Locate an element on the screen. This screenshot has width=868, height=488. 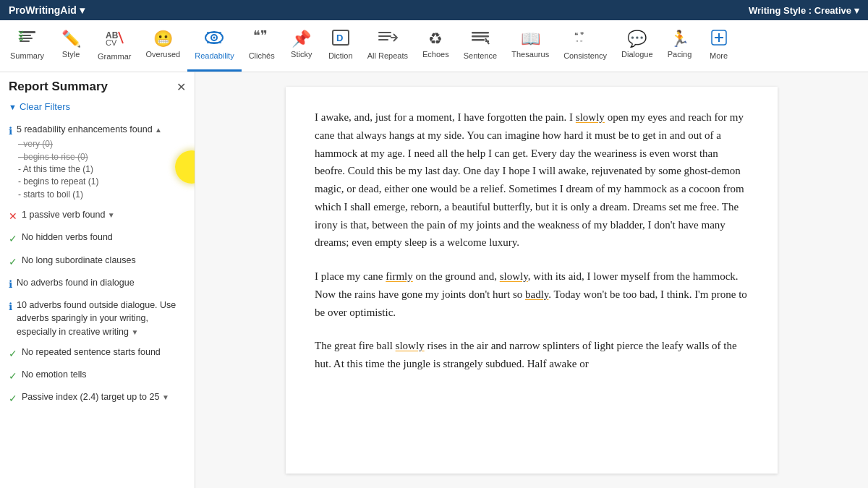
toolbar-item-readability: Readability is located at coordinates (214, 46).